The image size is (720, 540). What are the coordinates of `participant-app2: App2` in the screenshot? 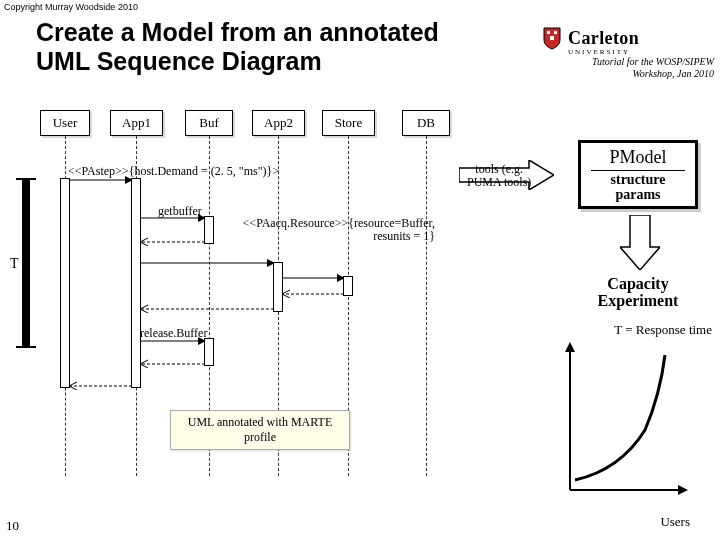 It's located at (278, 123).